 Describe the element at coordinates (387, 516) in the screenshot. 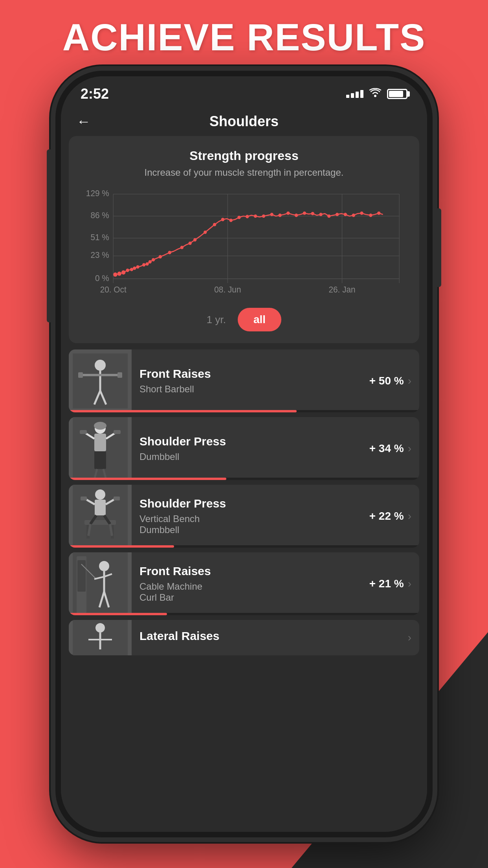

I see `exercise-percent: + 22 %` at that location.